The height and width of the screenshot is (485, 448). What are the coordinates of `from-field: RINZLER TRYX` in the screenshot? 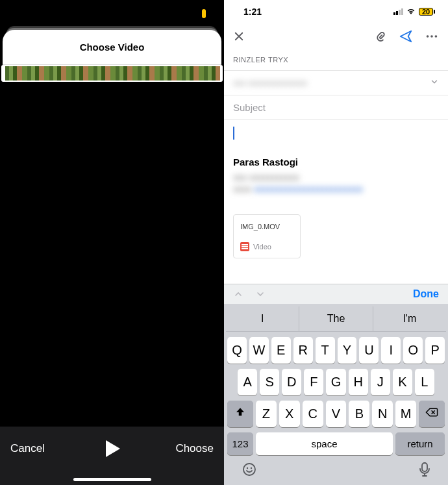 It's located at (336, 60).